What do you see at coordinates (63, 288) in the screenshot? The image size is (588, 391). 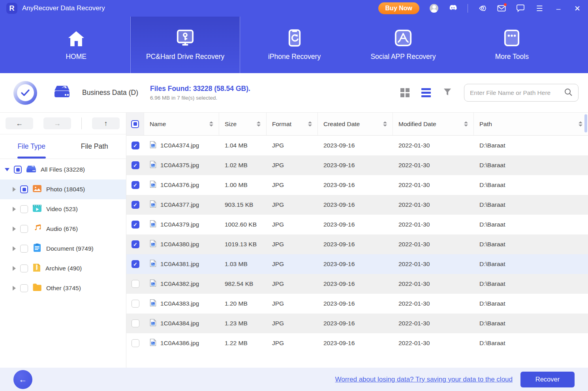 I see `tree-item-other: Other (3745)` at bounding box center [63, 288].